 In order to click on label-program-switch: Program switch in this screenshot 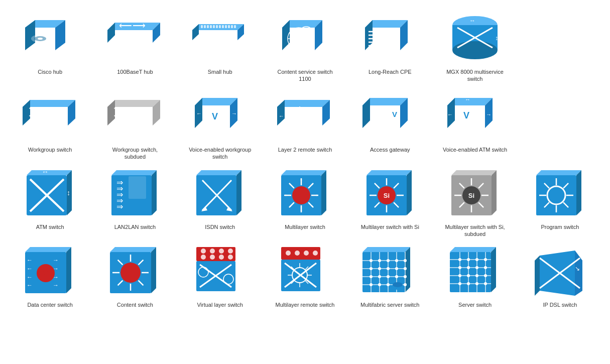, I will do `click(560, 227)`.